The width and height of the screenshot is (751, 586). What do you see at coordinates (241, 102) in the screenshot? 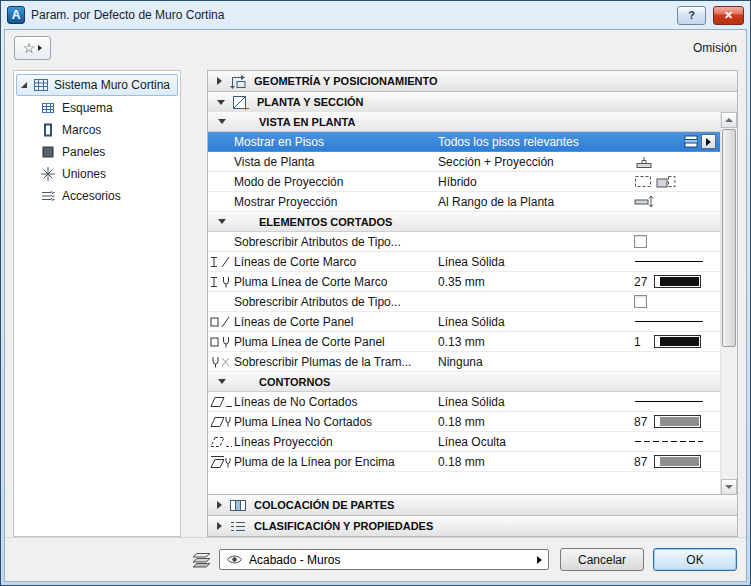
I see `plan-section-icon` at bounding box center [241, 102].